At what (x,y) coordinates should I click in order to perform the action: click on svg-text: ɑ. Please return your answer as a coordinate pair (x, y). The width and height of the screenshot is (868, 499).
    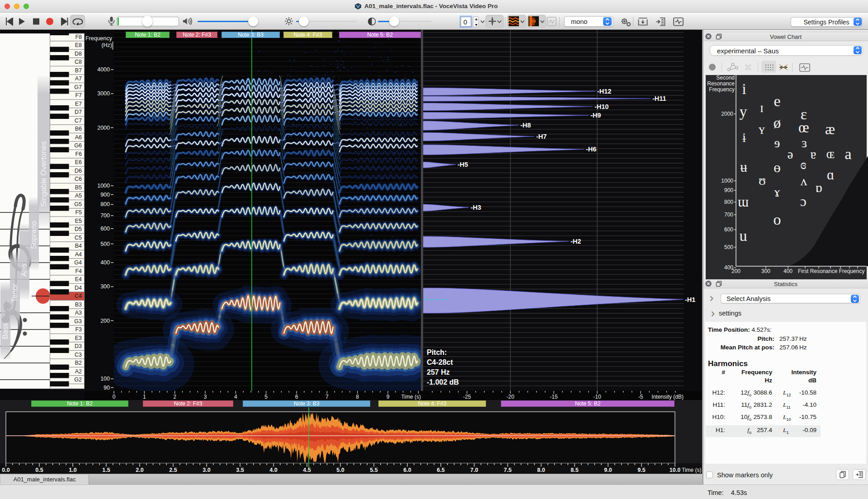
    Looking at the image, I should click on (830, 174).